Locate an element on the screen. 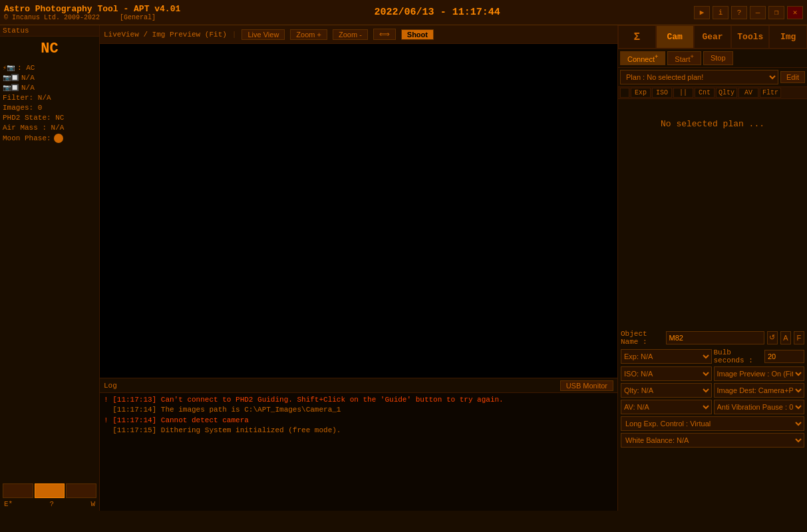 The width and height of the screenshot is (807, 532). images-status: Images: 0 is located at coordinates (49, 108).